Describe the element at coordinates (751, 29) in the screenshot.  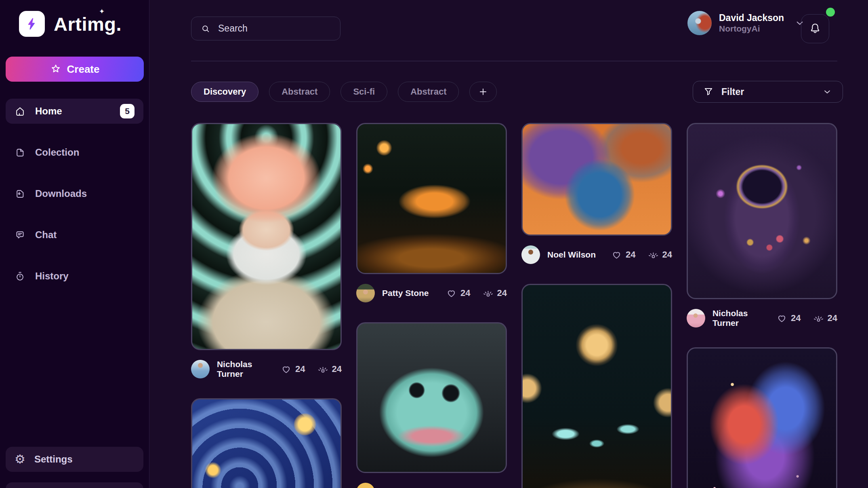
I see `user-org: NortogyAi` at that location.